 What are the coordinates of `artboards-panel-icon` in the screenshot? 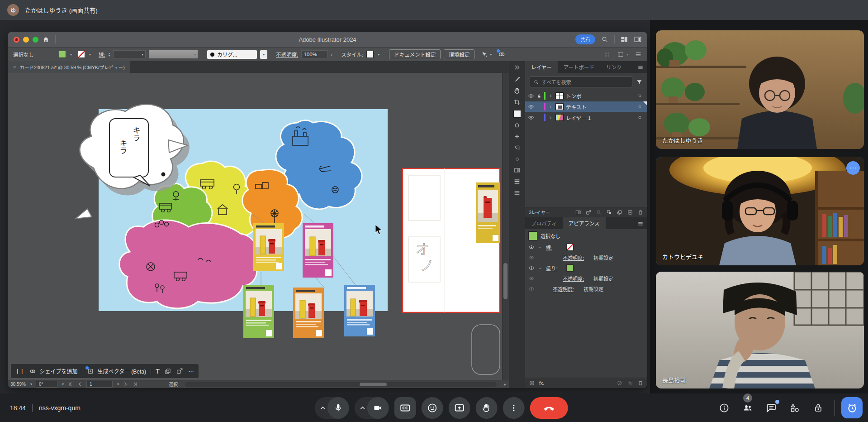 It's located at (517, 170).